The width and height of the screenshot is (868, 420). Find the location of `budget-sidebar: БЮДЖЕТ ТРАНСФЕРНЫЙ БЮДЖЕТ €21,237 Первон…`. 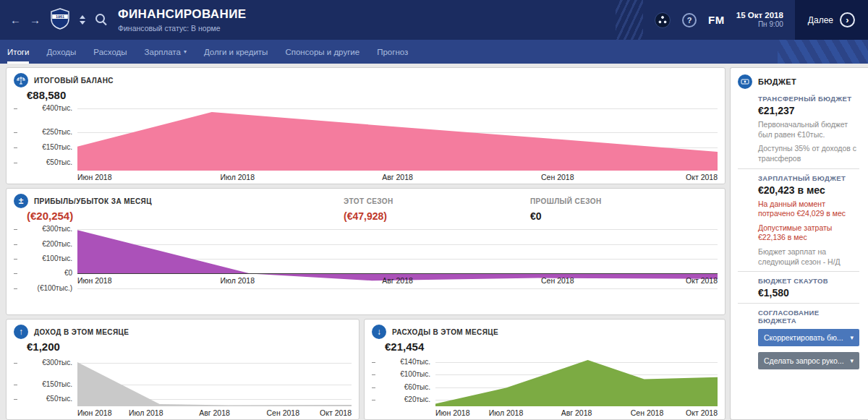

budget-sidebar: БЮДЖЕТ ТРАНСФЕРНЫЙ БЮДЖЕТ €21,237 Первон… is located at coordinates (799, 244).